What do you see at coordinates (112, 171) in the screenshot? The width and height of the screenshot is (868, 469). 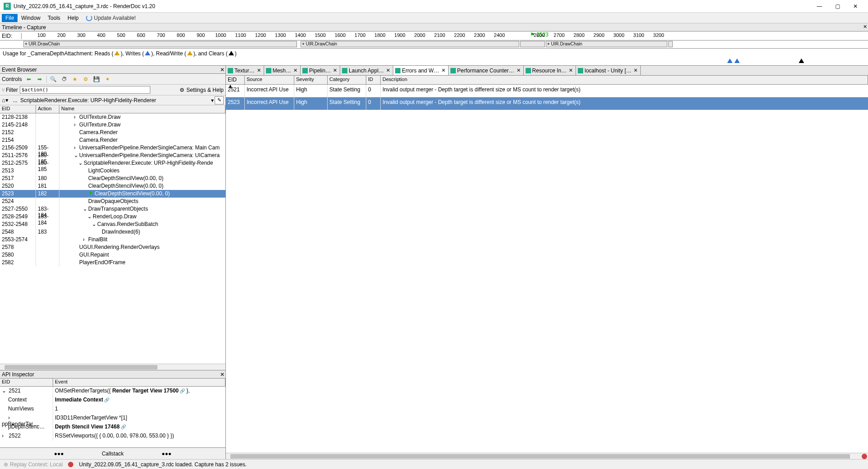 I see `table-row: 2513LightCookies` at bounding box center [112, 171].